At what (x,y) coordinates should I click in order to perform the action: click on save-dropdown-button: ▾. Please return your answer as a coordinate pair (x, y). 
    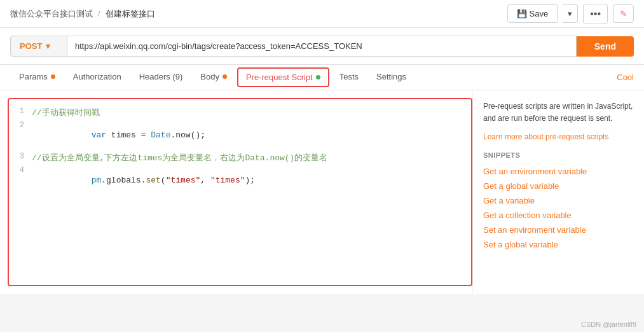
    Looking at the image, I should click on (570, 14).